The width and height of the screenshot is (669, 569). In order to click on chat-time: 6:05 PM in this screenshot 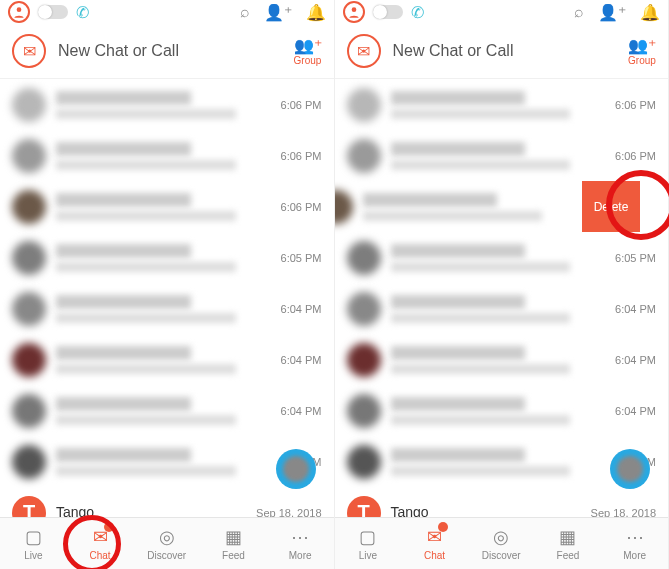, I will do `click(636, 258)`.